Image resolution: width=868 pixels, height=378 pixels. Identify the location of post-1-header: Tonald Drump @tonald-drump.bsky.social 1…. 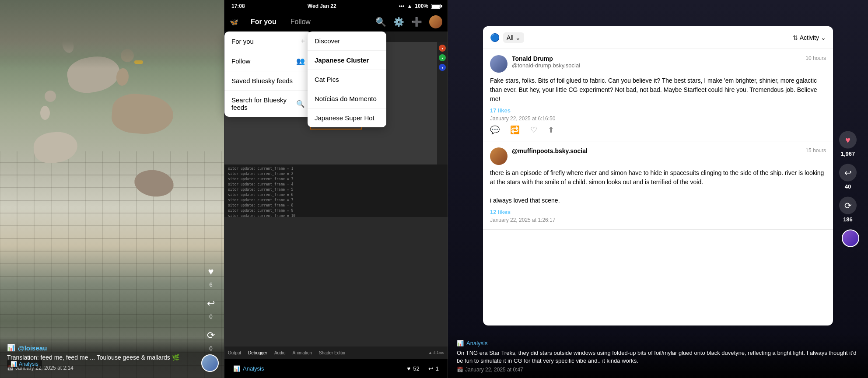
(658, 64).